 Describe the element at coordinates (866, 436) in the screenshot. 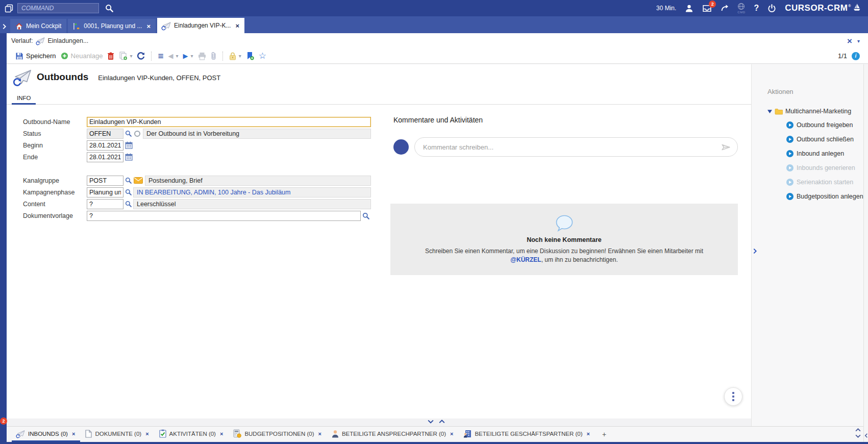

I see `collapse-left-chevron-icon` at that location.